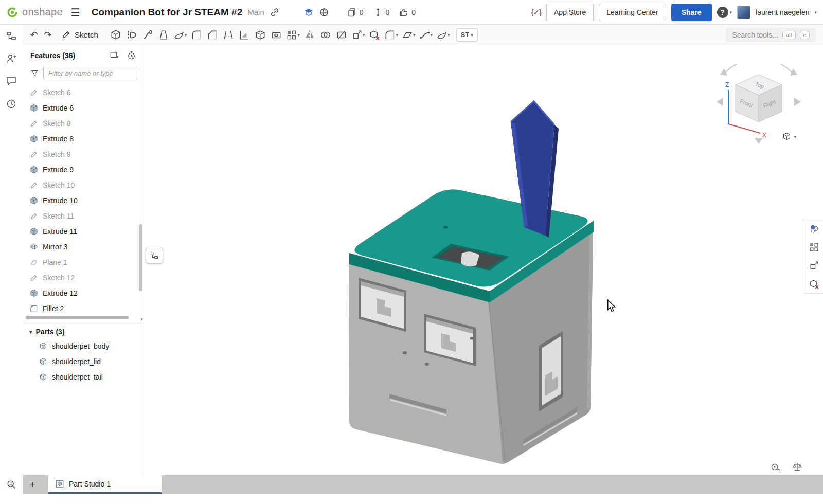  I want to click on feature-item-extrude-12: Extrude 12, so click(83, 293).